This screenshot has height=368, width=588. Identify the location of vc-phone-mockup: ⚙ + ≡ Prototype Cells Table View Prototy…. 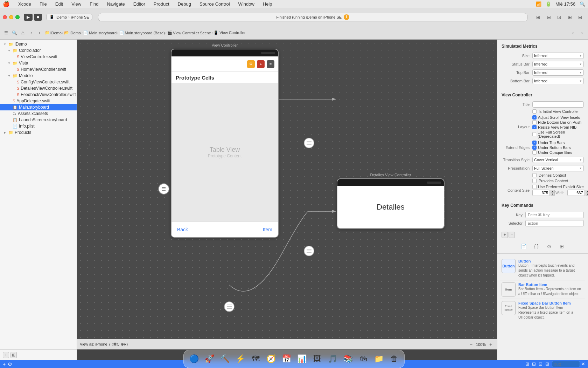
(225, 143).